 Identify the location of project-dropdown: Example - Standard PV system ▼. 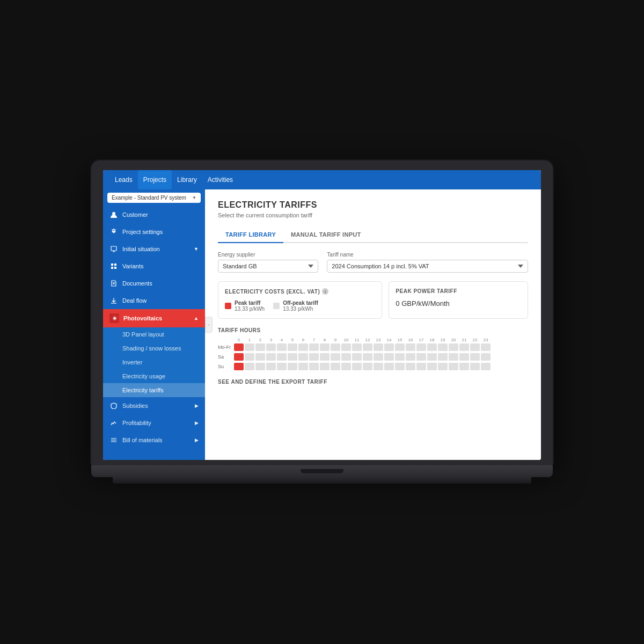
(154, 197).